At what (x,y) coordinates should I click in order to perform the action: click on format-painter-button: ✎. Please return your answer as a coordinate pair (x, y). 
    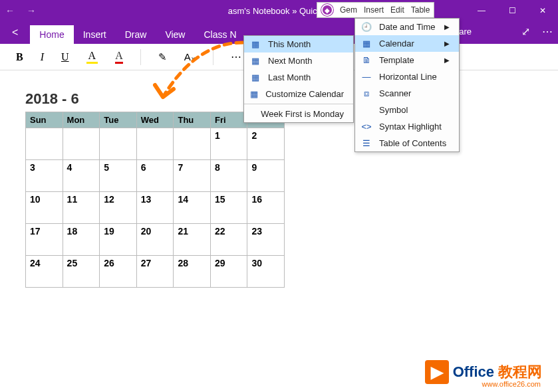
    Looking at the image, I should click on (162, 57).